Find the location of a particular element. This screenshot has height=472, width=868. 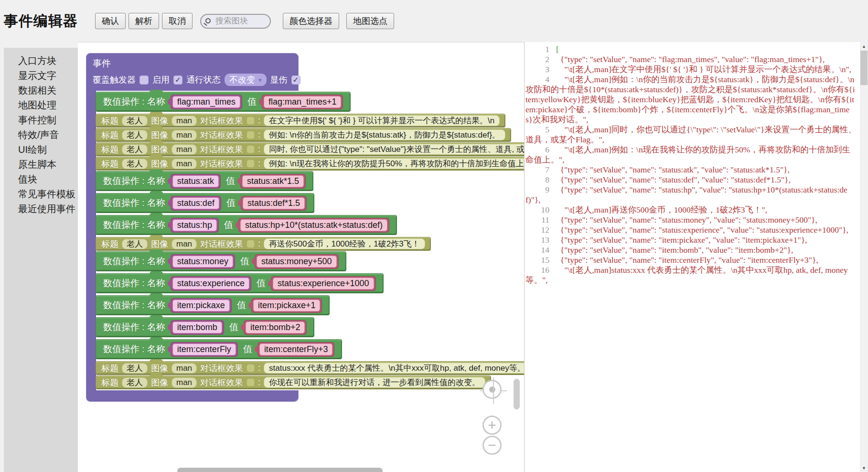

name-field: status:def is located at coordinates (196, 204).